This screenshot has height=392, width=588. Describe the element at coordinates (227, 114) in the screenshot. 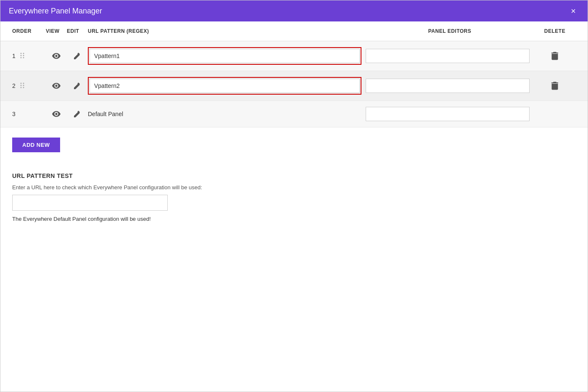

I see `row-3-url-pattern: Default Panel` at that location.